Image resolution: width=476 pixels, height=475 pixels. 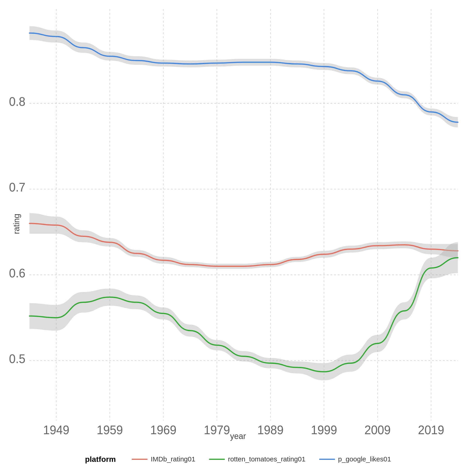 I want to click on legend-label-rt: rotten_tomatoes_rating01, so click(x=267, y=459).